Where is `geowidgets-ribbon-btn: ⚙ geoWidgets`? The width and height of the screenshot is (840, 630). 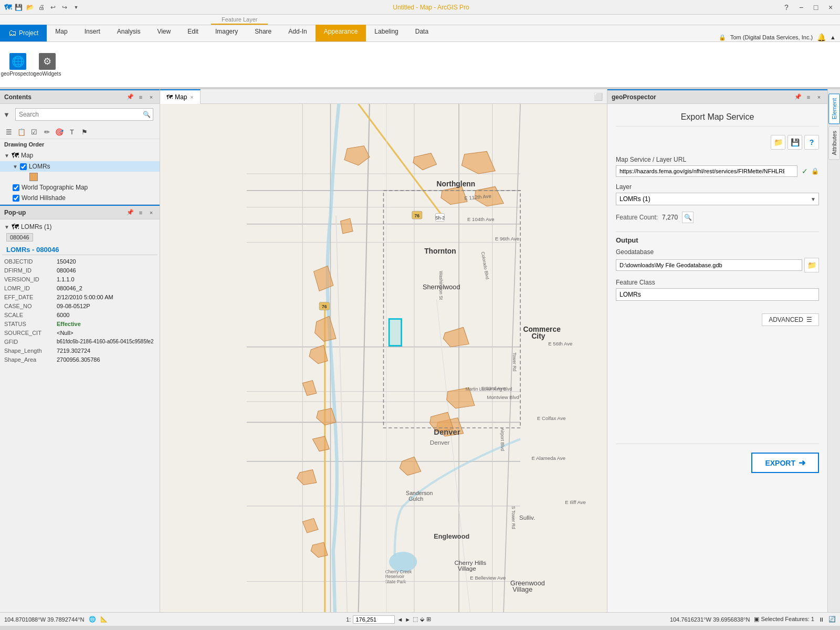
geowidgets-ribbon-btn: ⚙ geoWidgets is located at coordinates (47, 65).